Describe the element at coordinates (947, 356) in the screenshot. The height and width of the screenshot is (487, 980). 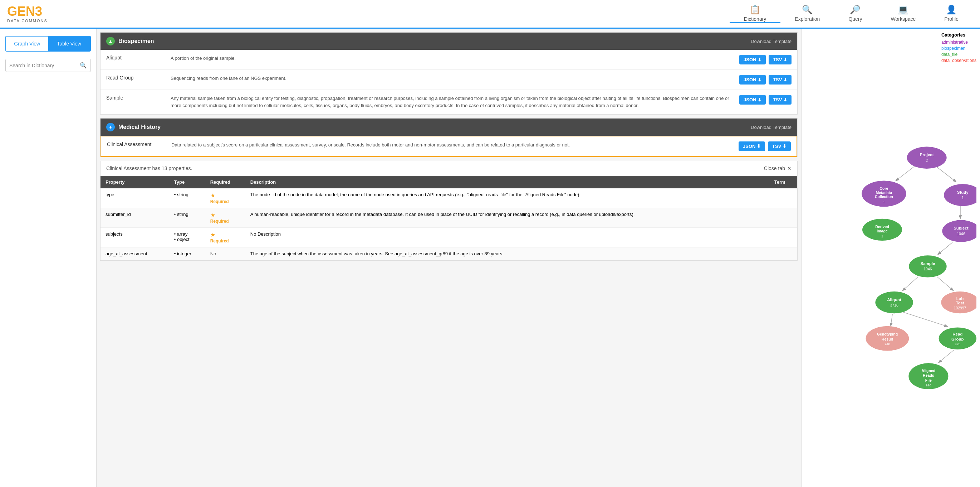
I see `edge-readgroup-aligned` at that location.